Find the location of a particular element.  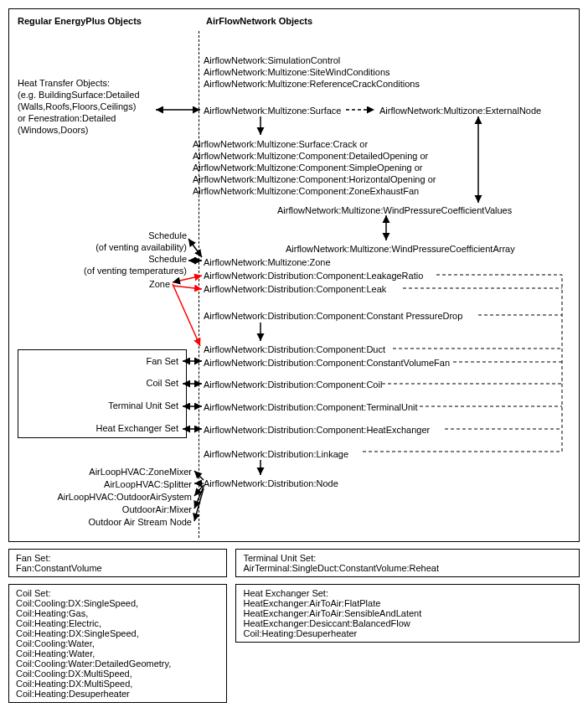

afn-horiz-opening: AirflowNetwork:Multizone:Component:Horiz… is located at coordinates (314, 179).